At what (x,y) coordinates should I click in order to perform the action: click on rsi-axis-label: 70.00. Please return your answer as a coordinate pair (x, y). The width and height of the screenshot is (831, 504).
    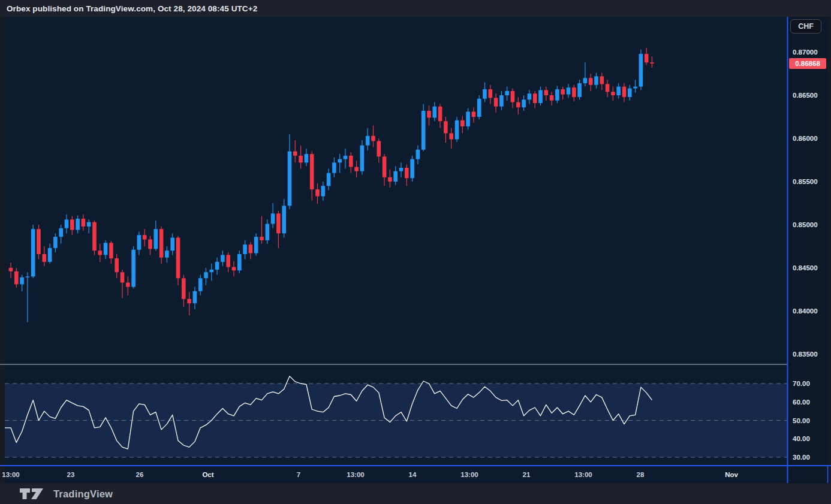
    Looking at the image, I should click on (801, 384).